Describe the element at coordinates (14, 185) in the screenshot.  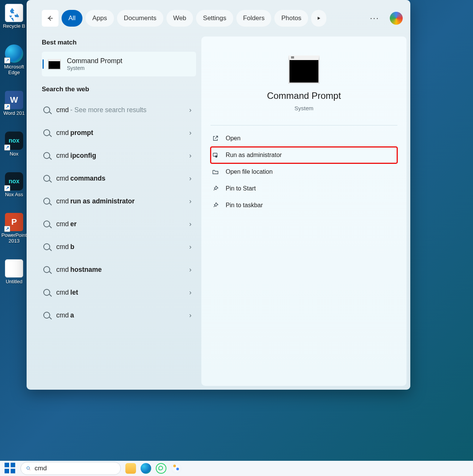
I see `desktop-icon-nox-assistant: nox↗ Nox Ass` at that location.